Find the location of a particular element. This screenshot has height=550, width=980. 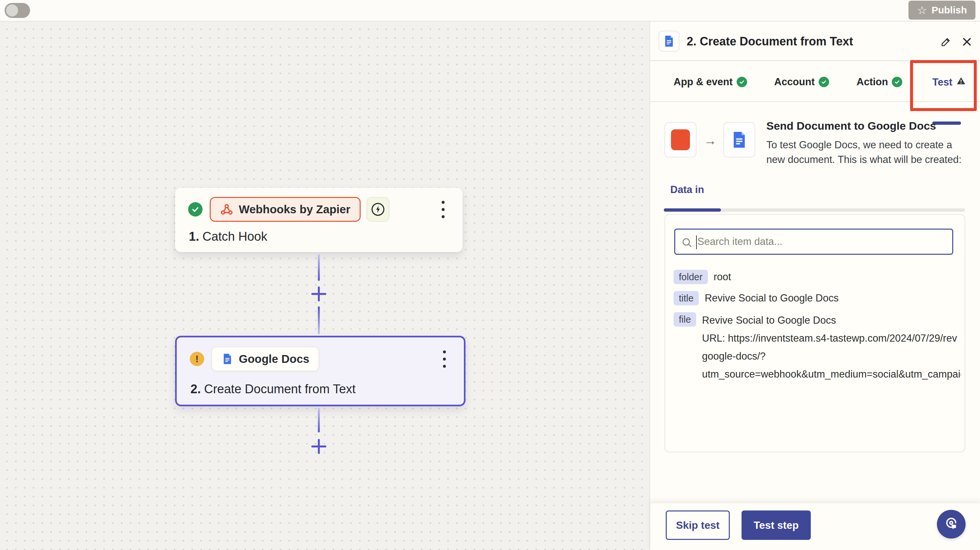

row-value-multiline: Revive Social to Google Docs URL: https:… is located at coordinates (832, 348).